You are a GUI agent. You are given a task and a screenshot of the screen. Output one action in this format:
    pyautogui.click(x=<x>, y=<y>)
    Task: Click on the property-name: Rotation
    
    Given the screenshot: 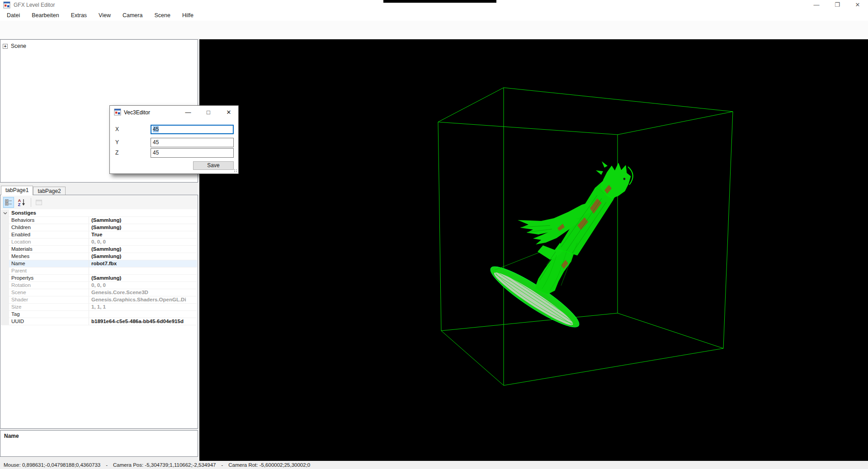 What is the action you would take?
    pyautogui.click(x=49, y=286)
    